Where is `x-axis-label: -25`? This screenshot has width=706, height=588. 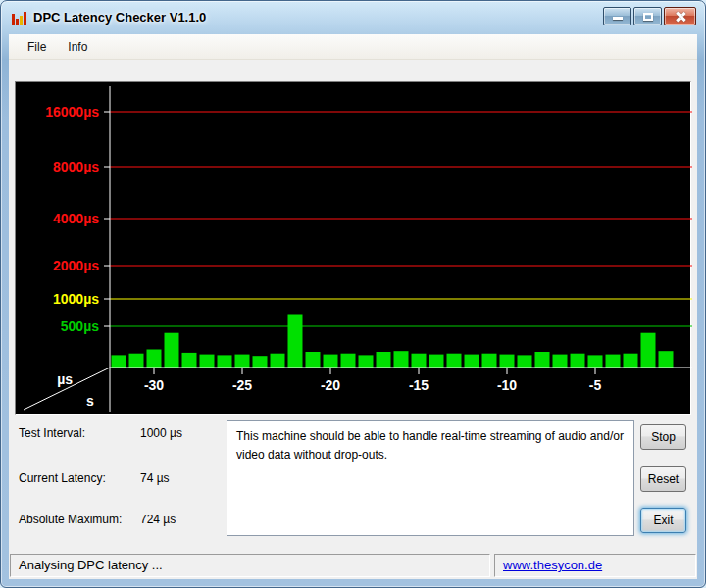 x-axis-label: -25 is located at coordinates (242, 385).